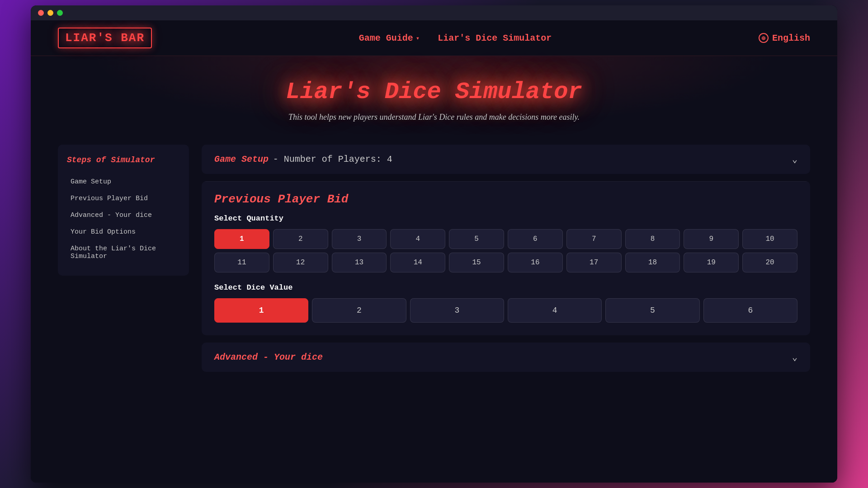 Image resolution: width=868 pixels, height=488 pixels. Describe the element at coordinates (123, 199) in the screenshot. I see `sidebar-item-previous-player-bid: Previous Player Bid` at that location.